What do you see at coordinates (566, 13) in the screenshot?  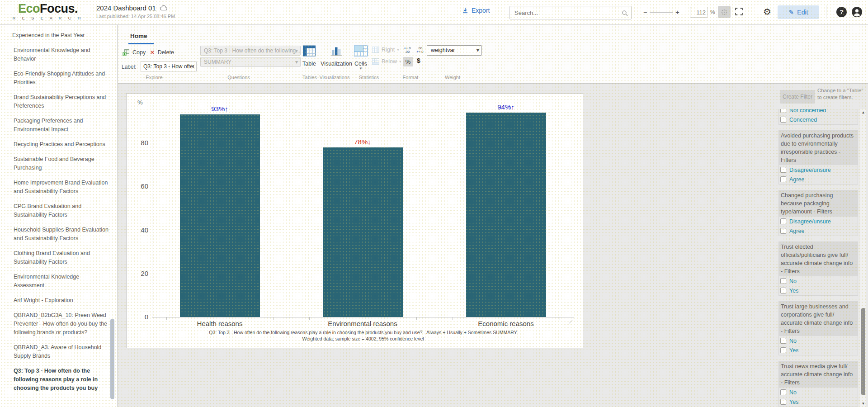 I see `search-input` at bounding box center [566, 13].